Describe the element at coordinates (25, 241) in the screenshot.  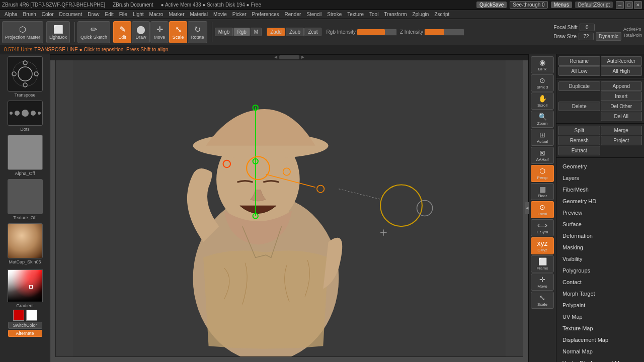
I see `matcap-preview` at that location.